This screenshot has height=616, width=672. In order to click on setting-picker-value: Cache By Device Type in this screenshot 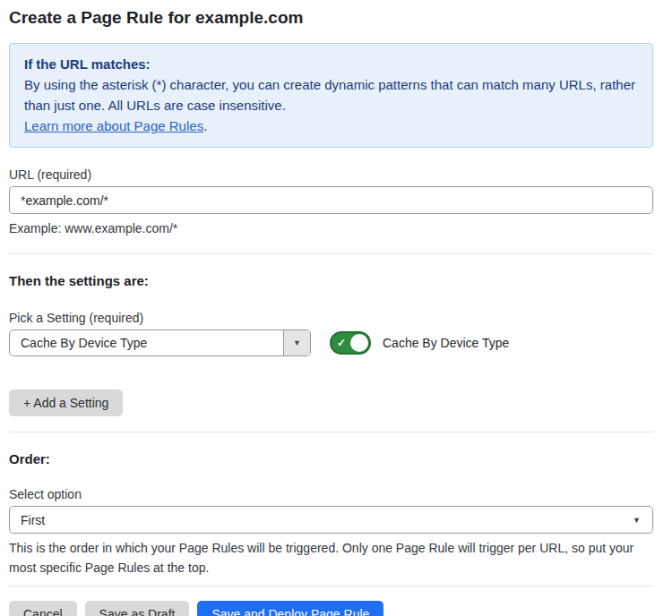, I will do `click(147, 343)`.